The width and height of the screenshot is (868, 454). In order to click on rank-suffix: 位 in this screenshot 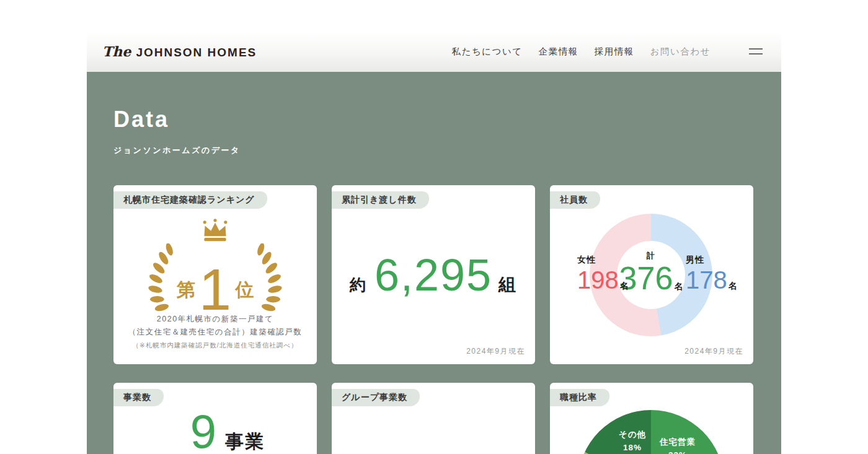, I will do `click(244, 290)`.